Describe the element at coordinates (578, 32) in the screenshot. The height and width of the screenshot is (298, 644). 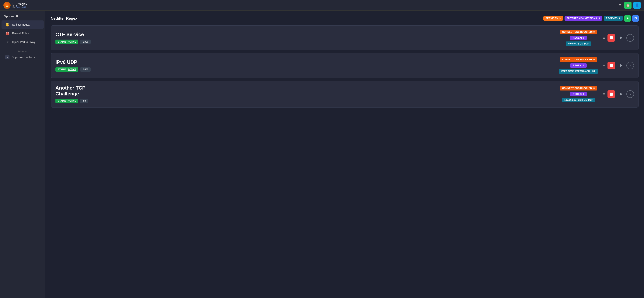
I see `connections-blocked-ctf: CONNECTIONS BLOCKED: 0` at that location.